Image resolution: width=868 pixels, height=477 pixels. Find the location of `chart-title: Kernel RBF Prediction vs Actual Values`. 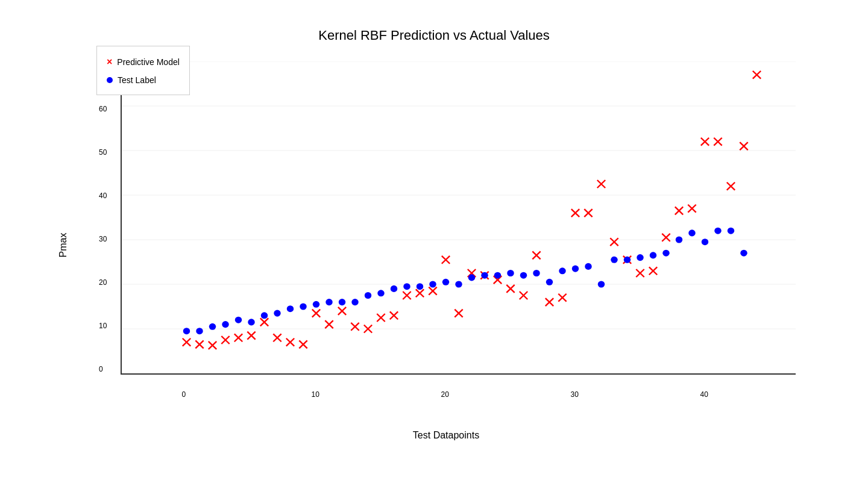

chart-title: Kernel RBF Prediction vs Actual Values is located at coordinates (434, 33).